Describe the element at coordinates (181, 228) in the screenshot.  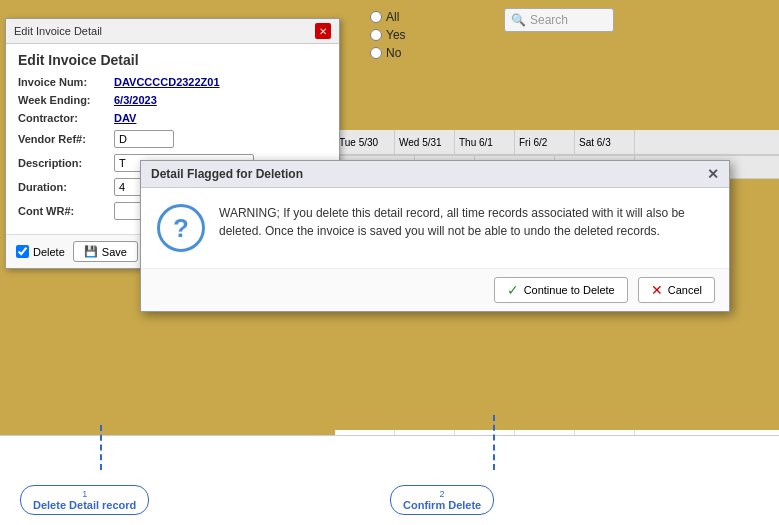
I see `warning-question-icon: ?` at that location.